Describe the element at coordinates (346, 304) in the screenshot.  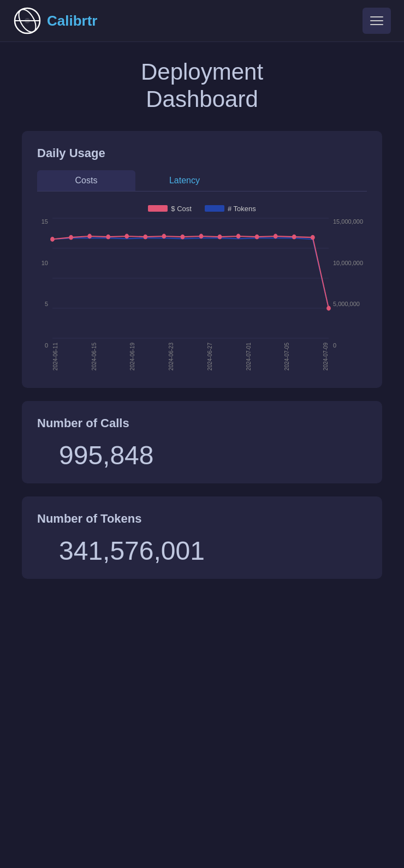
I see `y-right-5m: 5,000,000` at that location.